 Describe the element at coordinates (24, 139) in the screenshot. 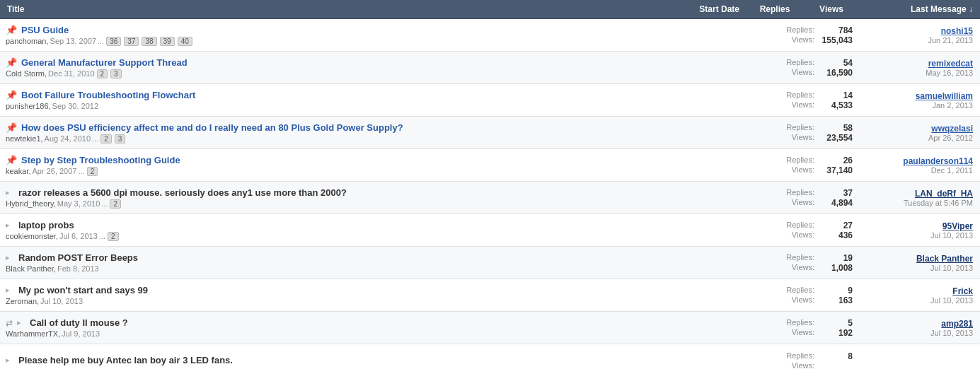

I see `thread-author: newtekie1,` at that location.